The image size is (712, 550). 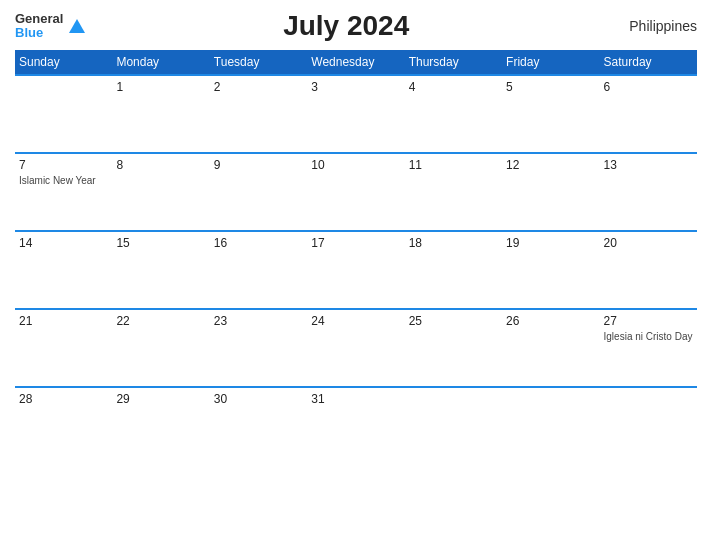 What do you see at coordinates (258, 270) in the screenshot?
I see `calendar-cell: 16` at bounding box center [258, 270].